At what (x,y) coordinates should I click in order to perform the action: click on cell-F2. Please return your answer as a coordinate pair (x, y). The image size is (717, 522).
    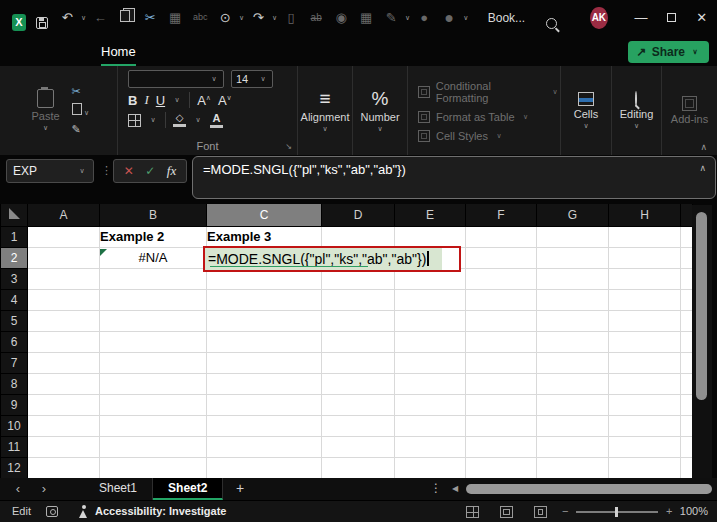
    Looking at the image, I should click on (502, 258).